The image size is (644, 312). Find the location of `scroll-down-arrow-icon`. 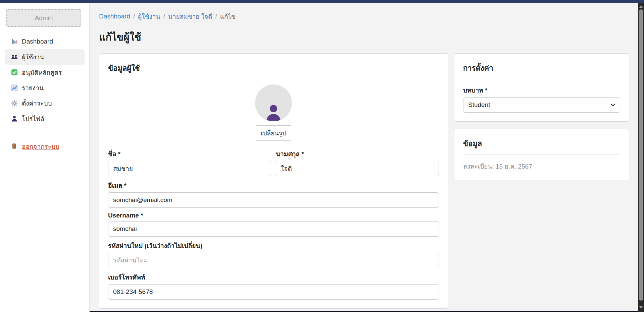

scroll-down-arrow-icon is located at coordinates (641, 308).